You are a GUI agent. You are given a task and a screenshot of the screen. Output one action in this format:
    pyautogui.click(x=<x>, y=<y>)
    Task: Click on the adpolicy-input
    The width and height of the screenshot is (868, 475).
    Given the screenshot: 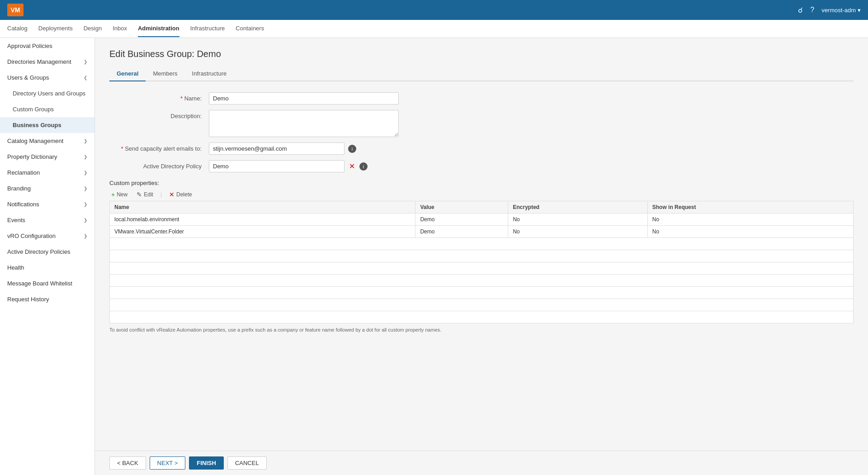 What is the action you would take?
    pyautogui.click(x=277, y=166)
    